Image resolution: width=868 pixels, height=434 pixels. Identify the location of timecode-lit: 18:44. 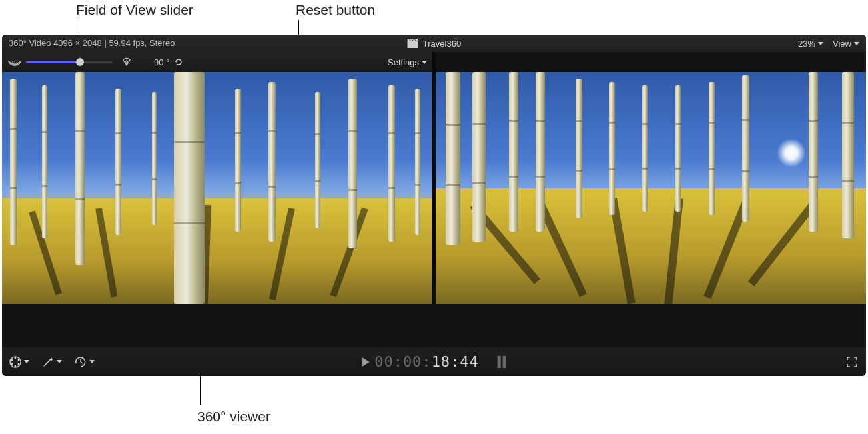
(456, 362).